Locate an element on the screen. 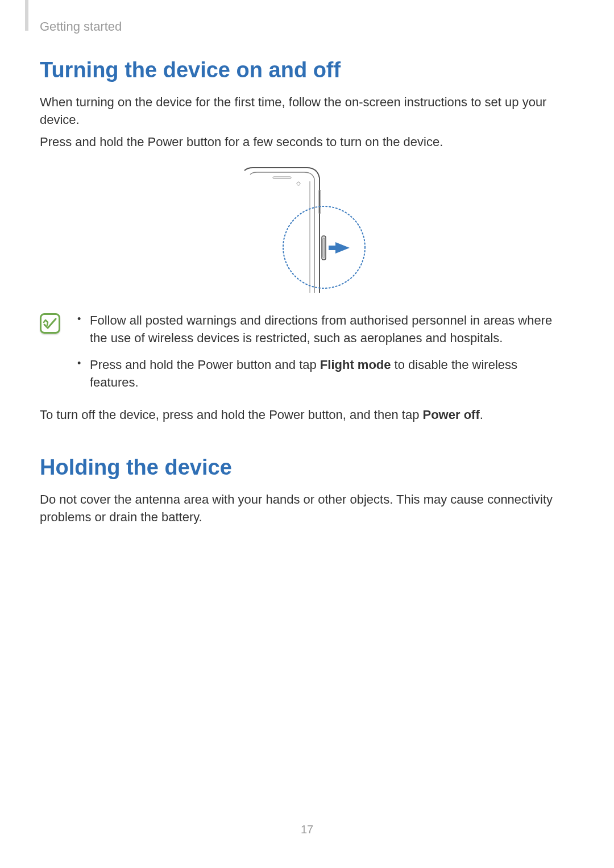  p3-pre: To turn off the device, press and hold t… is located at coordinates (231, 415).